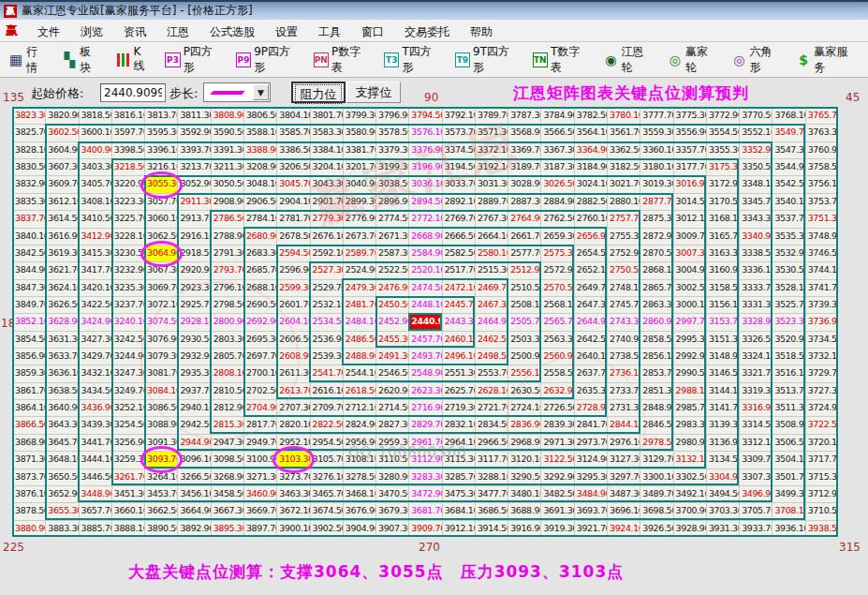 This screenshot has width=868, height=595. What do you see at coordinates (425, 116) in the screenshot?
I see `grid-cell: 3794.50` at bounding box center [425, 116].